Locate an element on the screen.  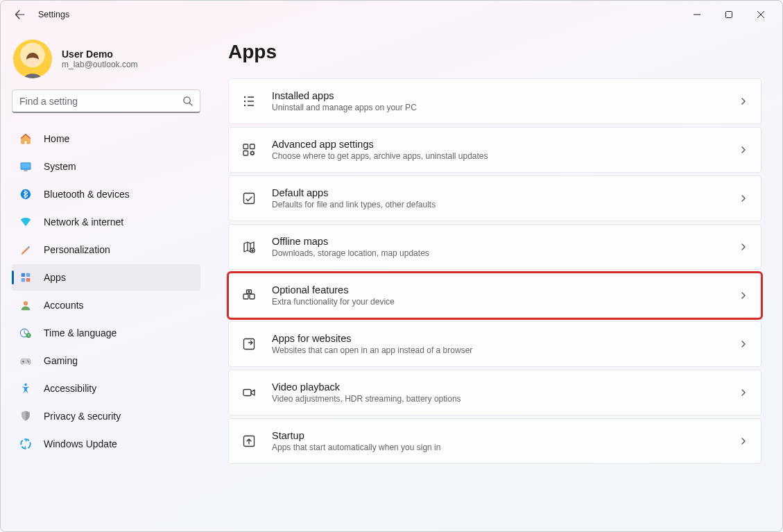
sidebar-item-personalization: Personalization is located at coordinates (106, 250).